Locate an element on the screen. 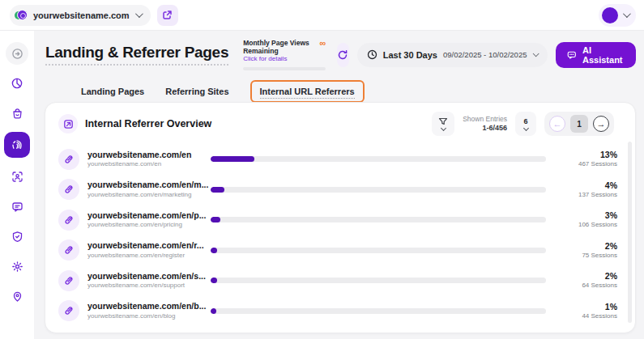 The width and height of the screenshot is (644, 339). sidebar is located at coordinates (17, 184).